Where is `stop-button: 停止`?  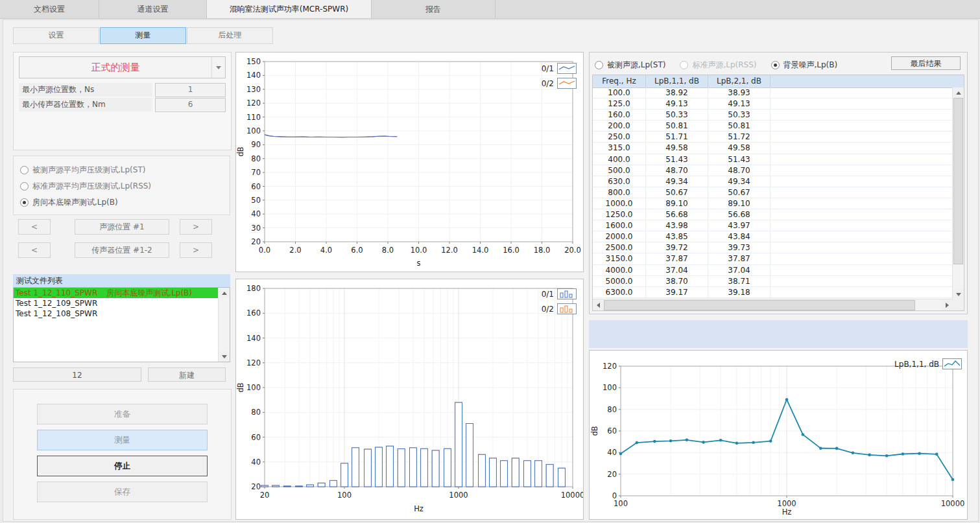 stop-button: 停止 is located at coordinates (122, 466).